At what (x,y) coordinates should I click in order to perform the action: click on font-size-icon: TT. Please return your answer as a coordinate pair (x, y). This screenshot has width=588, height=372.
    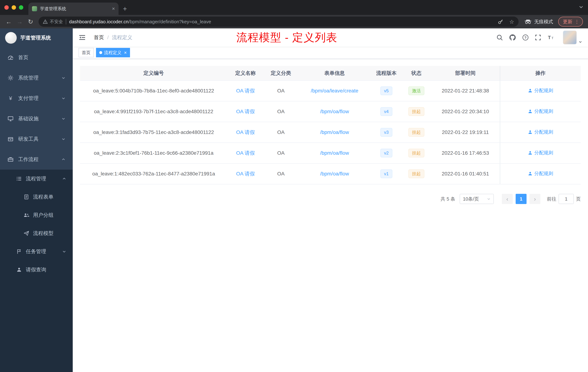
    Looking at the image, I should click on (551, 38).